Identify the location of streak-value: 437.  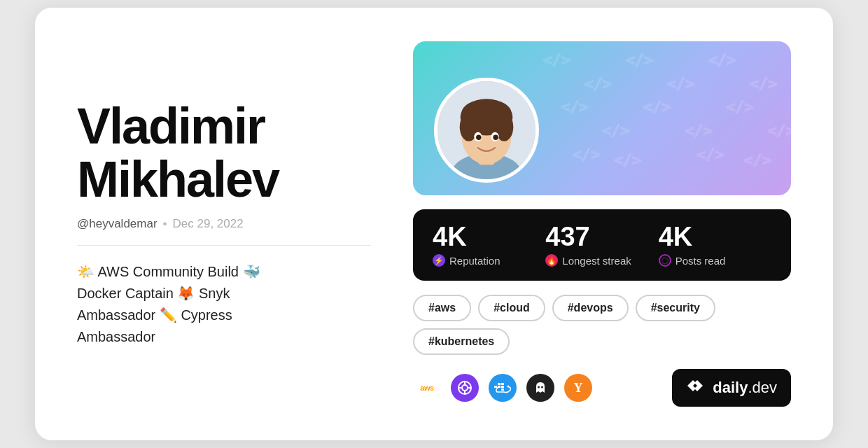
(602, 237).